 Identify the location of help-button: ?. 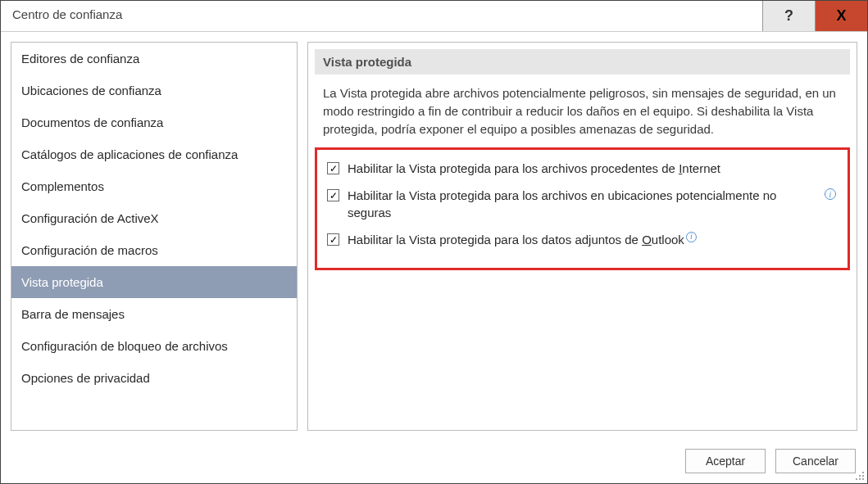
(788, 16).